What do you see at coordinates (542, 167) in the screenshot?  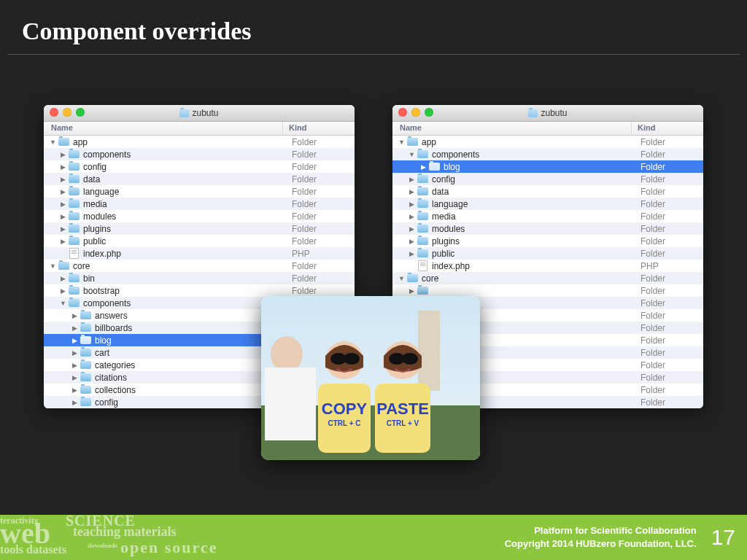 I see `item-label: blog` at bounding box center [542, 167].